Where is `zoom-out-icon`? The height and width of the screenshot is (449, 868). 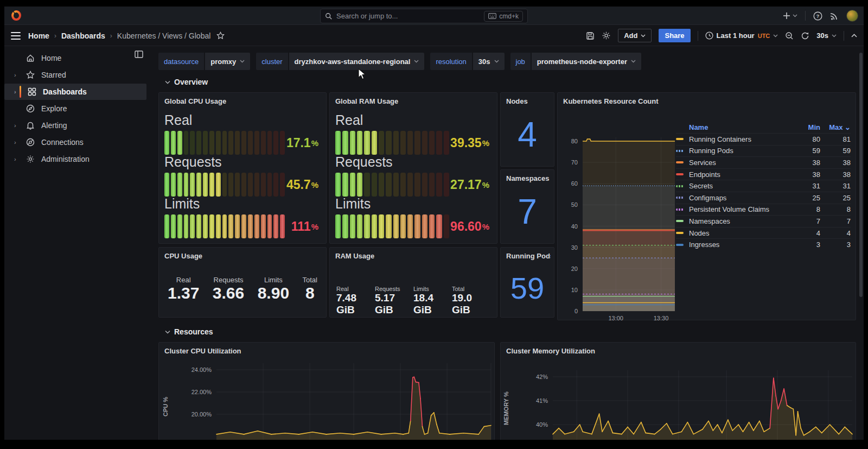
zoom-out-icon is located at coordinates (789, 36).